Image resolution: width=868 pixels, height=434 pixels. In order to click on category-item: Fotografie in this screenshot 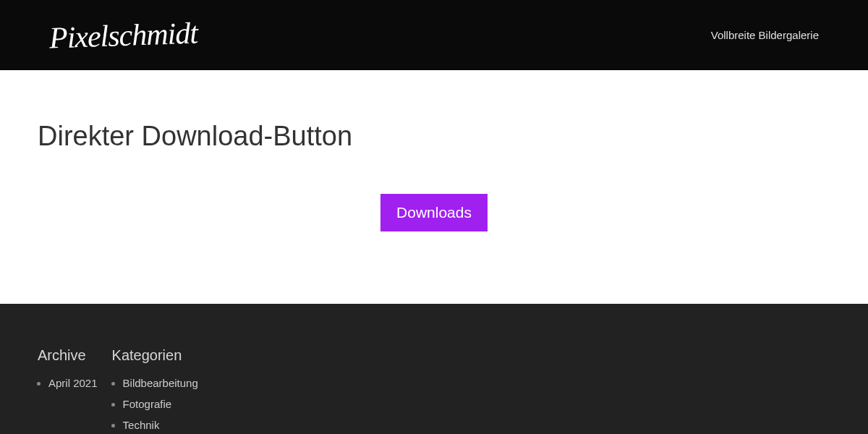, I will do `click(161, 404)`.